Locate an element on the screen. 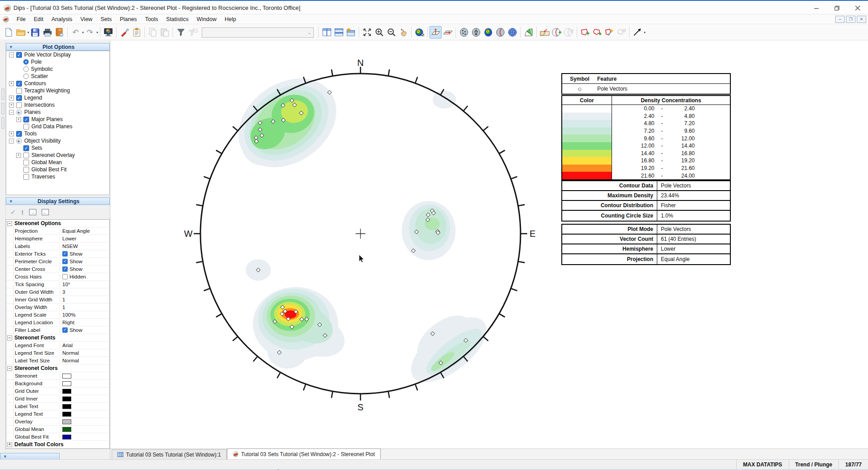 The image size is (868, 470). document-tab: Tutorial 03 Sets Tutorial (Set Window):2… is located at coordinates (304, 454).